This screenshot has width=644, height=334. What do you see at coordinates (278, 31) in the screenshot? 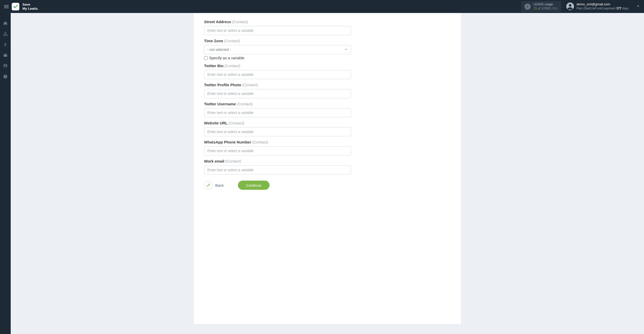
I see `street-address-input` at bounding box center [278, 31].